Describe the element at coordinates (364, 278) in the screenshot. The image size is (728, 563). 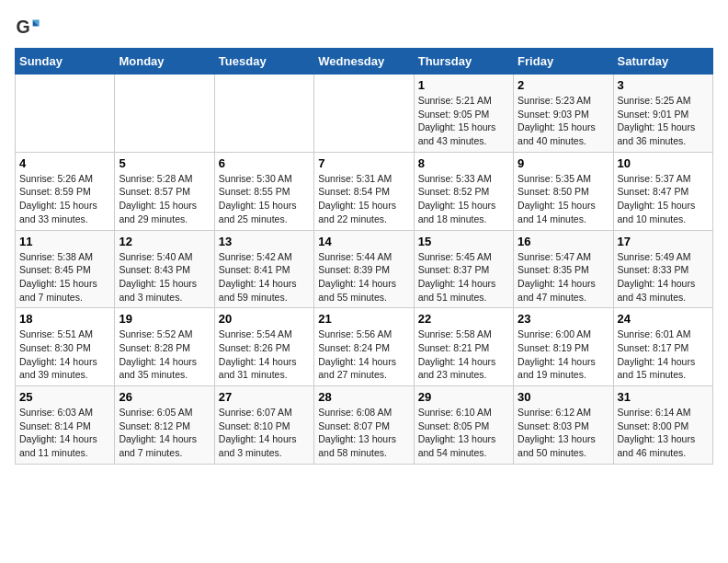
I see `day-info: Sunrise: 5:44 AM Sunset: 8:39 PM Dayligh…` at that location.